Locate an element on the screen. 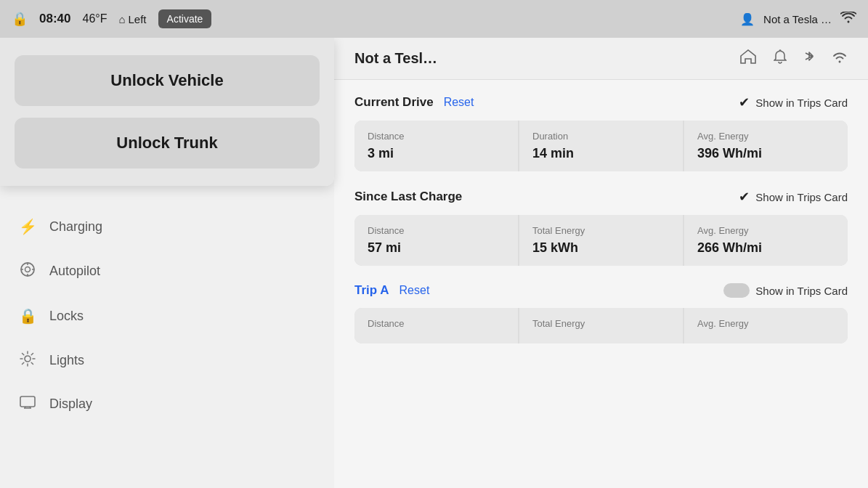  garage-icon is located at coordinates (748, 58).